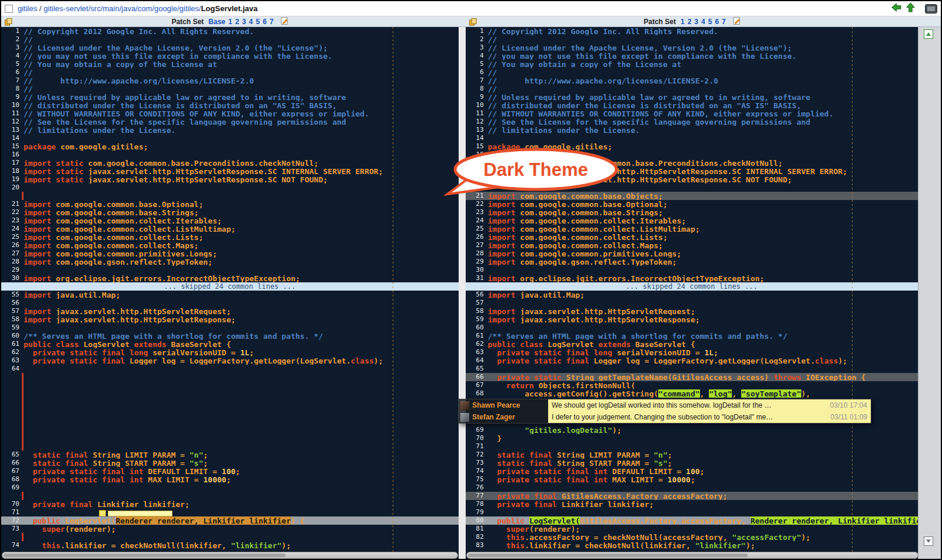  What do you see at coordinates (928, 34) in the screenshot?
I see `overview-top-icon` at bounding box center [928, 34].